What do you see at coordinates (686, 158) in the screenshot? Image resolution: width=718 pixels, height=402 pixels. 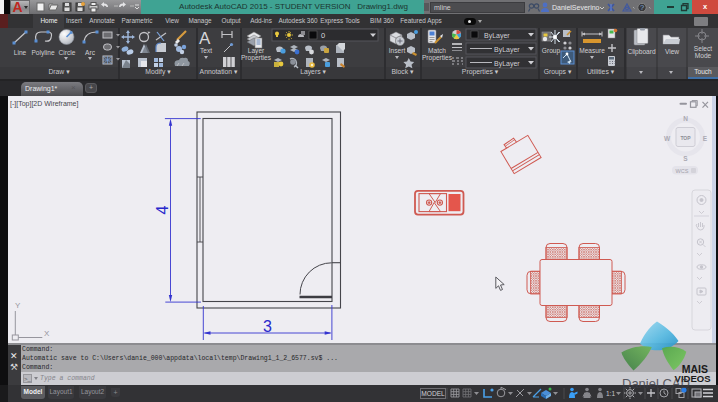 I see `svg-text: S` at bounding box center [686, 158].